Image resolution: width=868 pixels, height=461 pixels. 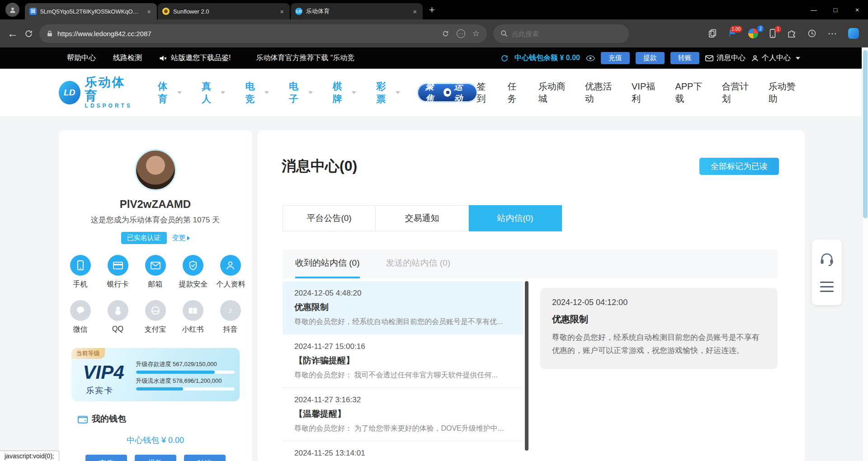 I want to click on social-item-wechat: 微信, so click(x=80, y=317).